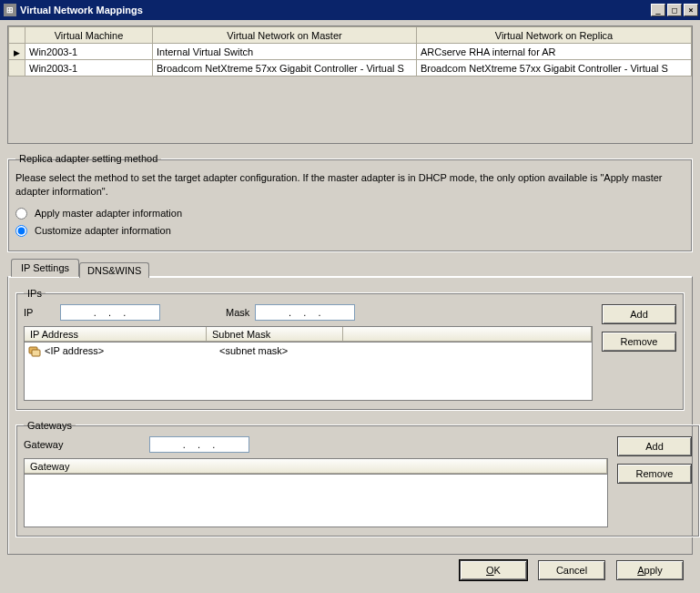 This screenshot has width=700, height=593. What do you see at coordinates (658, 10) in the screenshot?
I see `minimize-button: _` at bounding box center [658, 10].